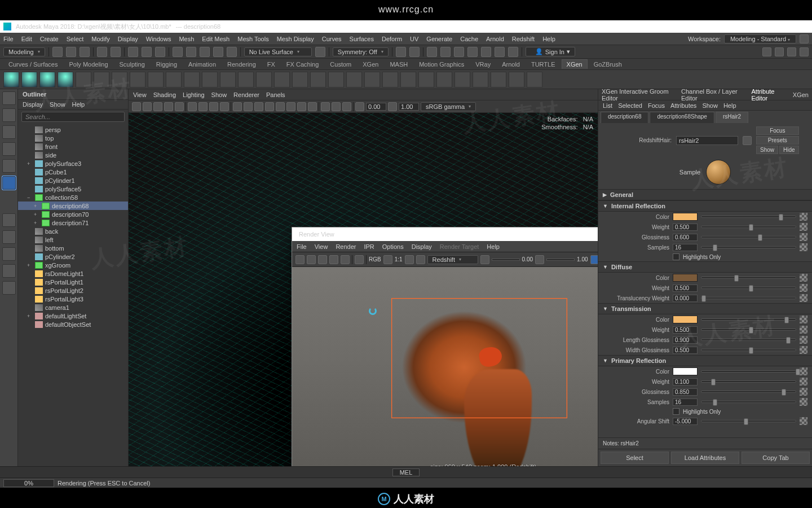 The image size is (812, 508). Describe the element at coordinates (218, 52) in the screenshot. I see `snap-plane-icon` at that location.